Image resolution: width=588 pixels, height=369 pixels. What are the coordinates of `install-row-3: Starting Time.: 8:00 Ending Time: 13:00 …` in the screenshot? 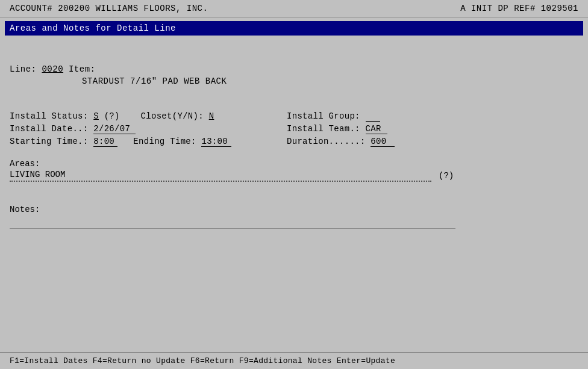 It's located at (294, 142).